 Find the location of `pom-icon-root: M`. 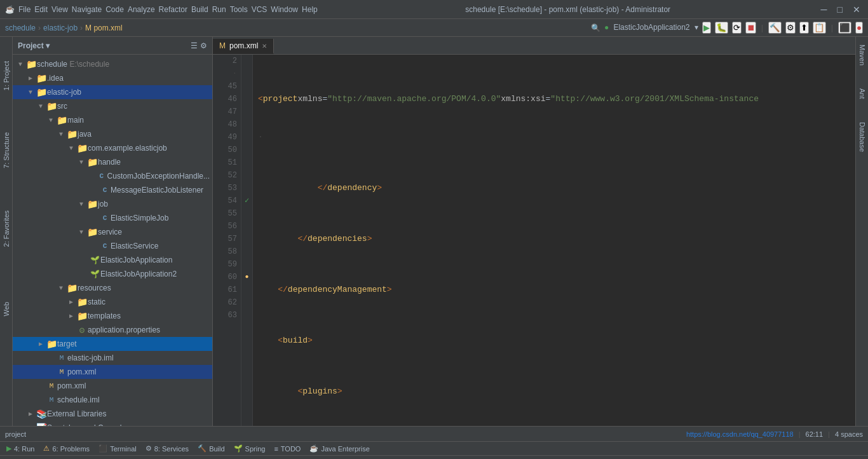

pom-icon-root: M is located at coordinates (51, 386).